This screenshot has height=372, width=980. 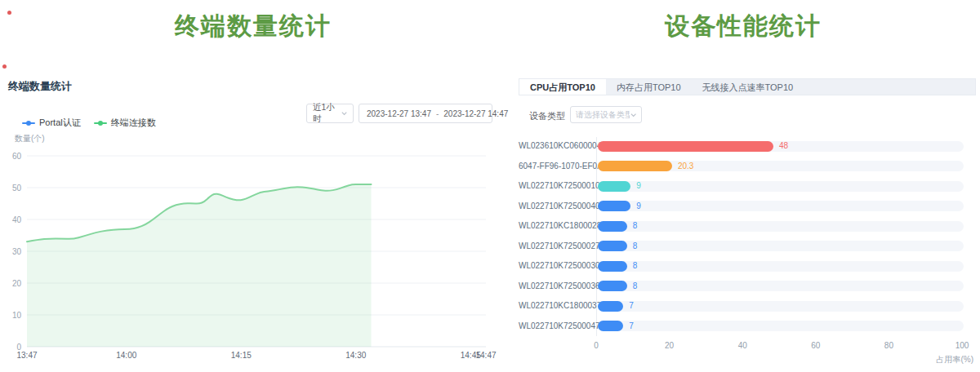 I want to click on y-tick-label: 50, so click(x=17, y=188).